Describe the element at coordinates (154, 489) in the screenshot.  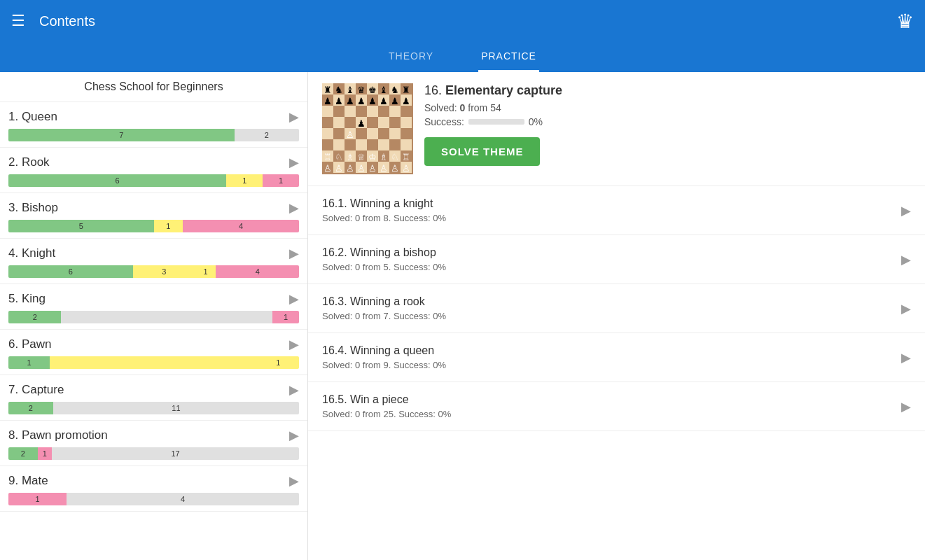
I see `sidebar-item-mate: 9. Mate ▶ 1 4` at that location.